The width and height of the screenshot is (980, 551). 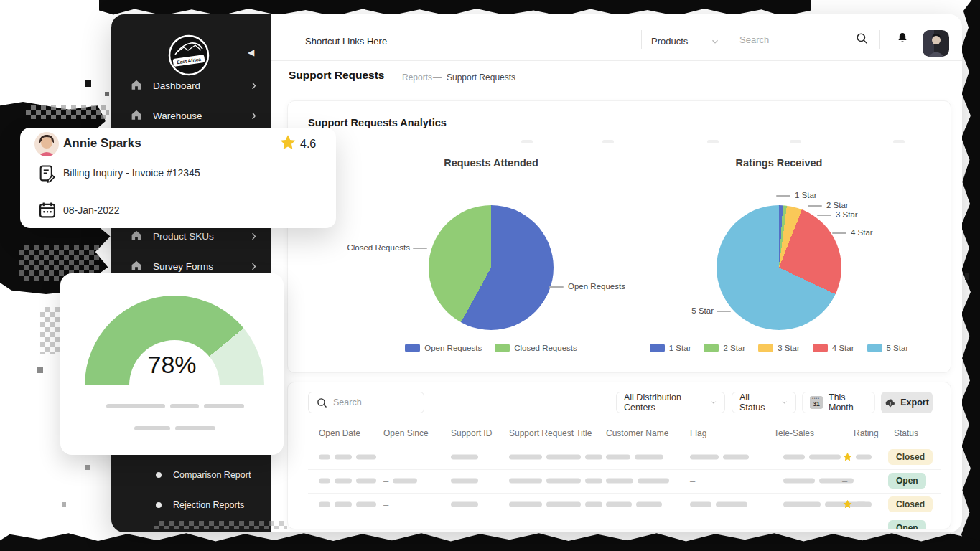 I want to click on sidebar-item-rejection-reports: Rejection Reports, so click(x=213, y=505).